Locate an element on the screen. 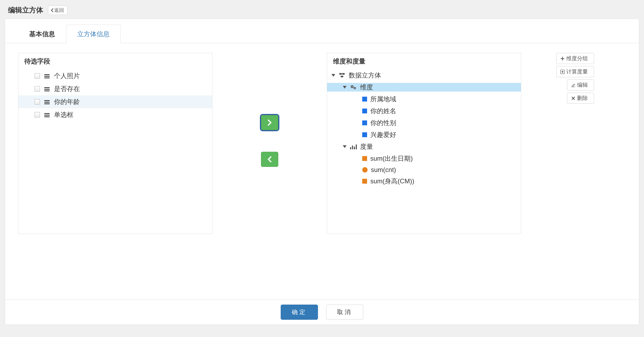  button-label: 维度分组 is located at coordinates (577, 58).